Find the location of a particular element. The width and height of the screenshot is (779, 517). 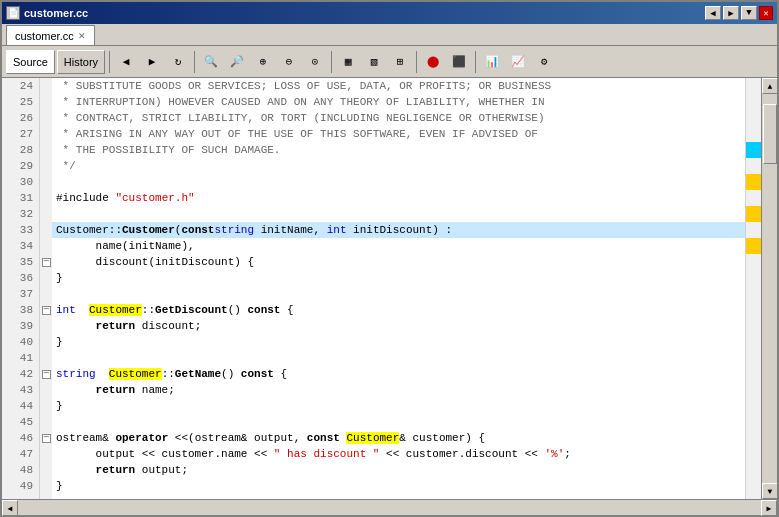

fold-38: − is located at coordinates (46, 310).